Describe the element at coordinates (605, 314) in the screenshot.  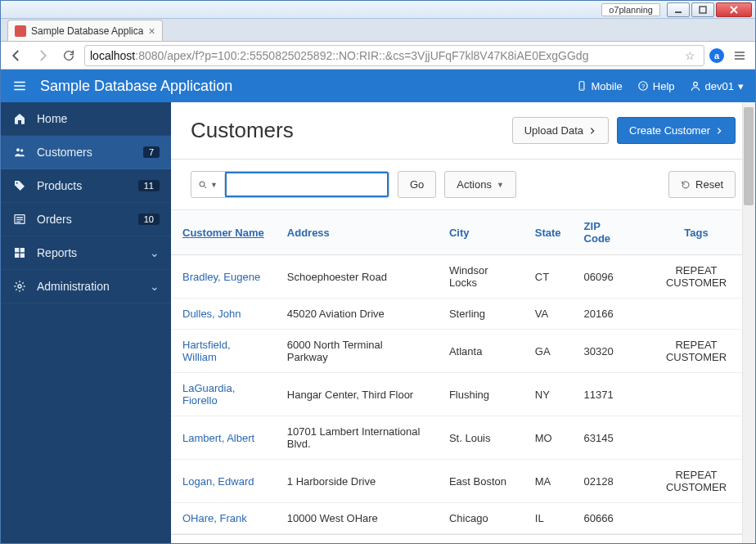
I see `cell-zip: 20166` at that location.